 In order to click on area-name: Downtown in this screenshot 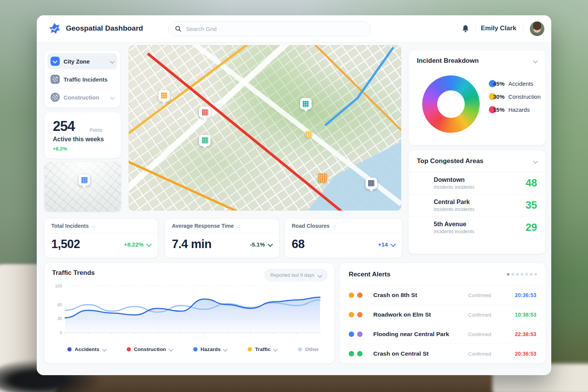, I will do `click(477, 180)`.